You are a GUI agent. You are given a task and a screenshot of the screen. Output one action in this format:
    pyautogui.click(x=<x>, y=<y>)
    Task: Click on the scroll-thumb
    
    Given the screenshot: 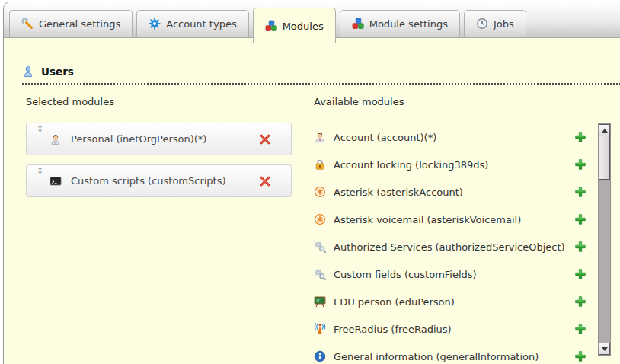 What is the action you would take?
    pyautogui.click(x=605, y=158)
    